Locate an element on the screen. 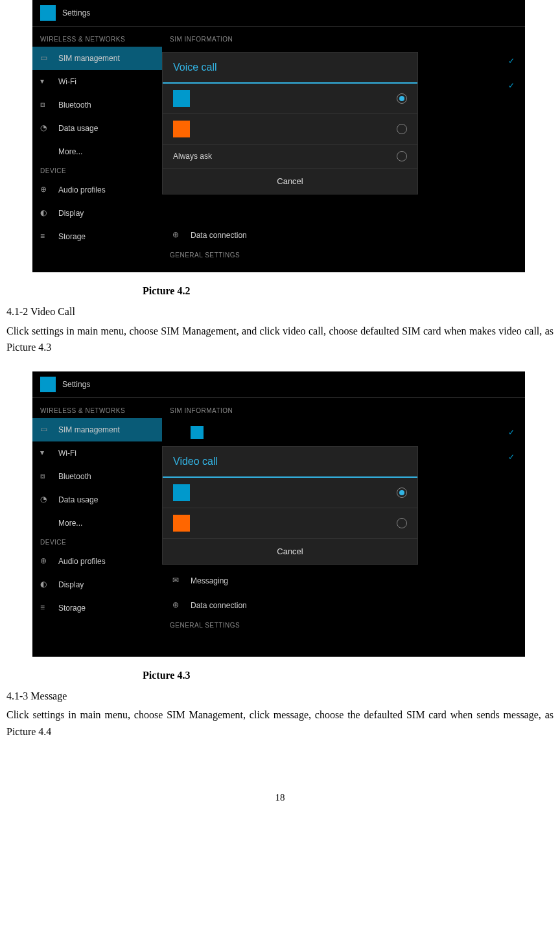 This screenshot has height=940, width=560. globe-icon: ⊕ is located at coordinates (178, 235).